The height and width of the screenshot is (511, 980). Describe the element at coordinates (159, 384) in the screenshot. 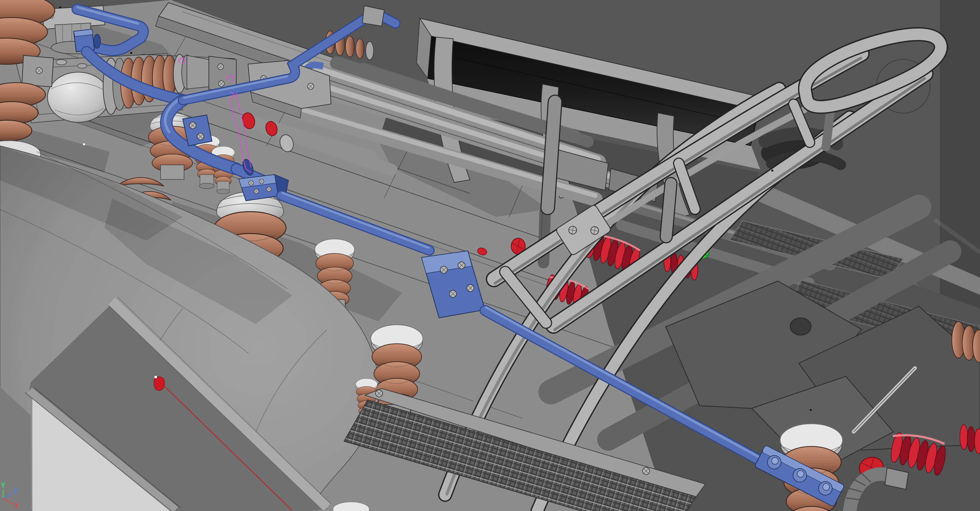

I see `red-teardrop` at that location.